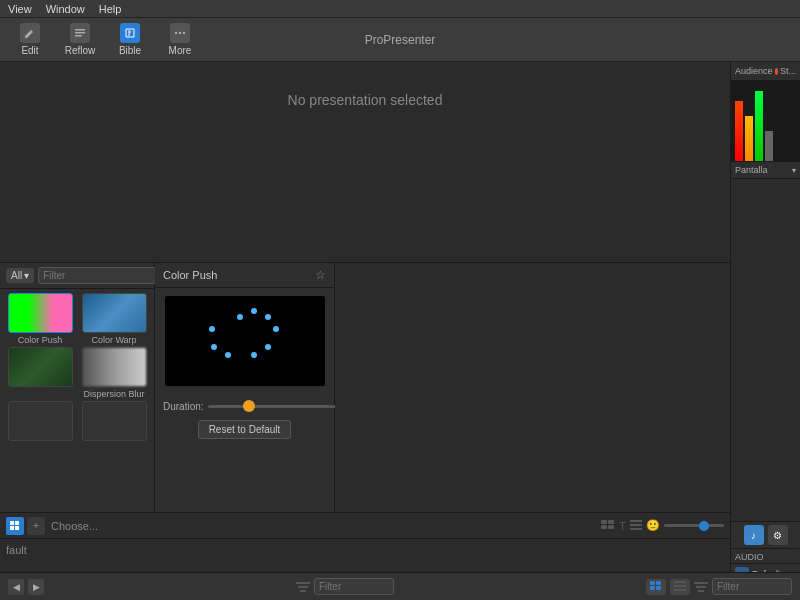 This screenshot has height=600, width=800. What do you see at coordinates (636, 526) in the screenshot?
I see `list-icon-button` at bounding box center [636, 526].